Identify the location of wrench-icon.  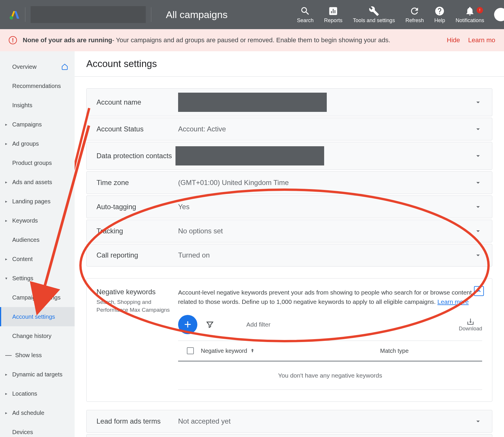
(374, 11).